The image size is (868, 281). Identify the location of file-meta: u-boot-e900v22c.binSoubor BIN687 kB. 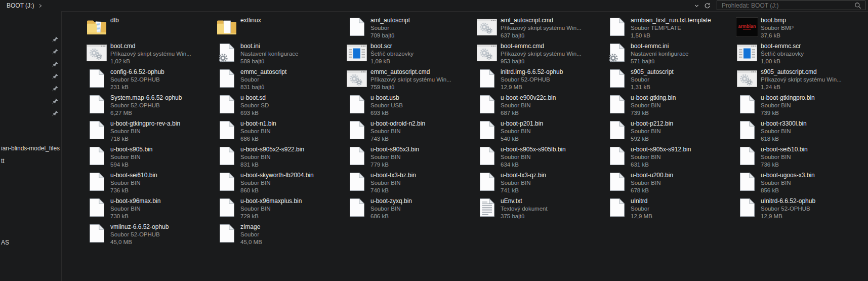
(528, 105).